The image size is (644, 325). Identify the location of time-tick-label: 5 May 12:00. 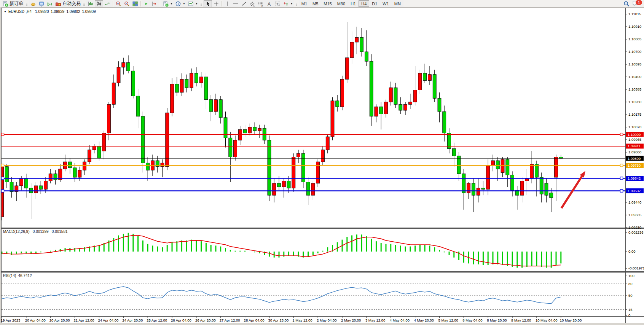
(448, 320).